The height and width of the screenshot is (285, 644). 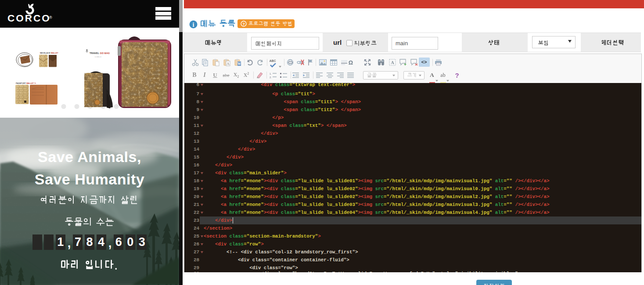 I want to click on svg-text: W, so click(x=239, y=63).